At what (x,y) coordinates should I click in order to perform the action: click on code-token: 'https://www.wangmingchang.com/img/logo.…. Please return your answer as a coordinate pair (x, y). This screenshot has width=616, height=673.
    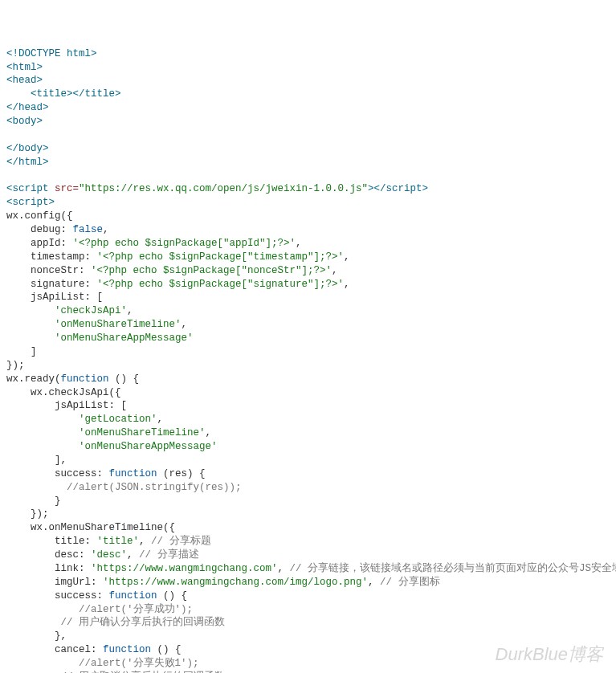
    Looking at the image, I should click on (235, 582).